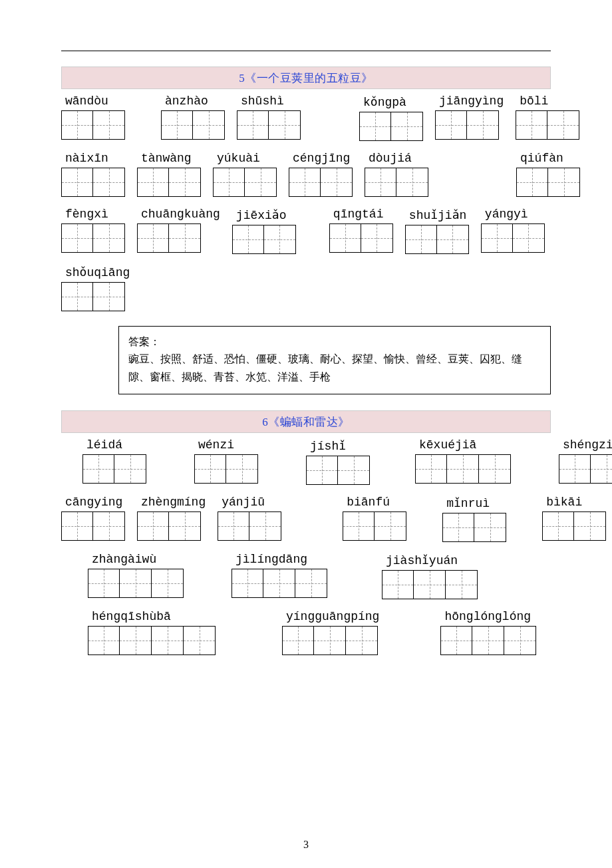  Describe the element at coordinates (245, 174) in the screenshot. I see `pinyin-word: yúkuài` at that location.